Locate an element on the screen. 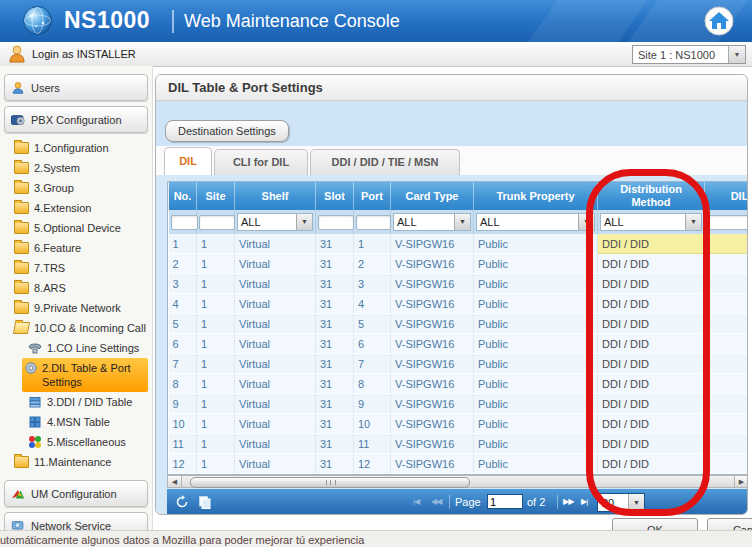 This screenshot has height=547, width=752. column-header-distribution-method: Distribution Method is located at coordinates (652, 196).